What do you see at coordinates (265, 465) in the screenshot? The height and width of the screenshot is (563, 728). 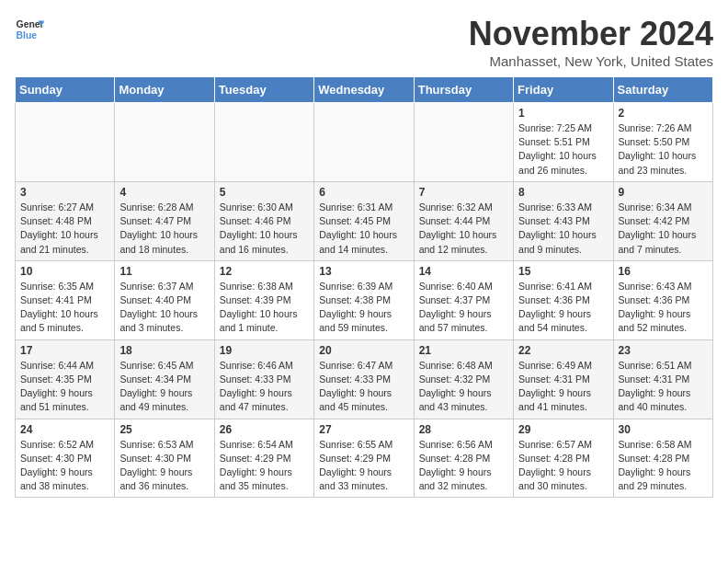 I see `day-info: Sunrise: 6:54 AM Sunset: 4:29 PM Dayligh…` at bounding box center [265, 465].